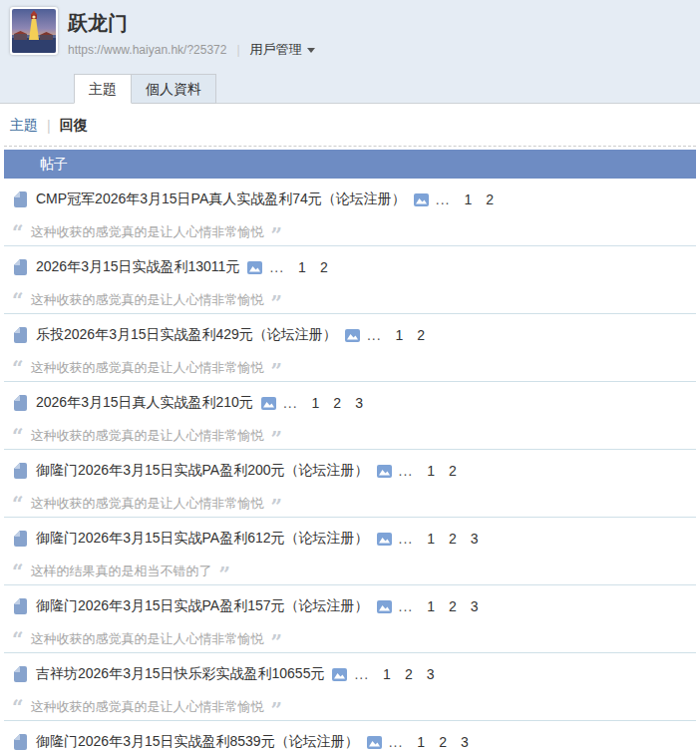 Image resolution: width=700 pixels, height=753 pixels. I want to click on post-title-link: 御隆门2026年3月15日实战PA盈利157元（论坛注册）, so click(202, 606).